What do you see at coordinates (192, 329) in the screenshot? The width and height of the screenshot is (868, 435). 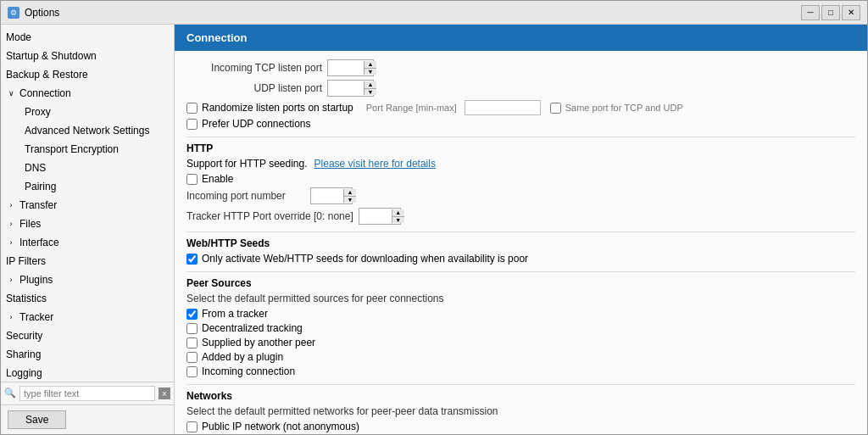 I see `decentralized-checkbox` at bounding box center [192, 329].